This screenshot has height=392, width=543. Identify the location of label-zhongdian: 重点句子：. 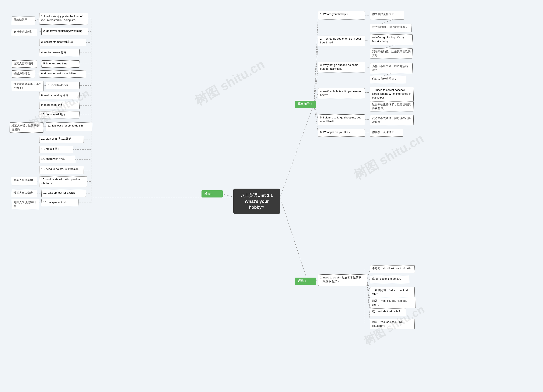
(305, 104).